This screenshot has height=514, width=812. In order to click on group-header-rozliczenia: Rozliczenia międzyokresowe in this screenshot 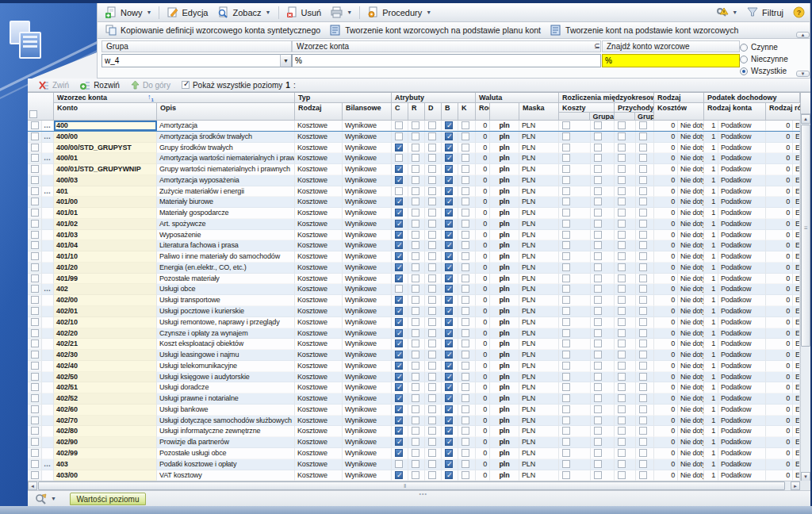, I will do `click(607, 98)`.